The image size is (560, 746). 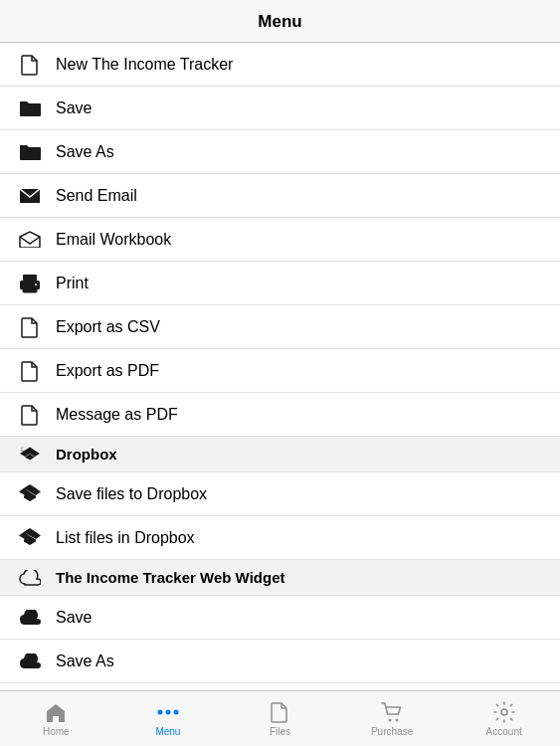 I want to click on menu-item-message-pdf-label: Message as PDF, so click(x=117, y=415).